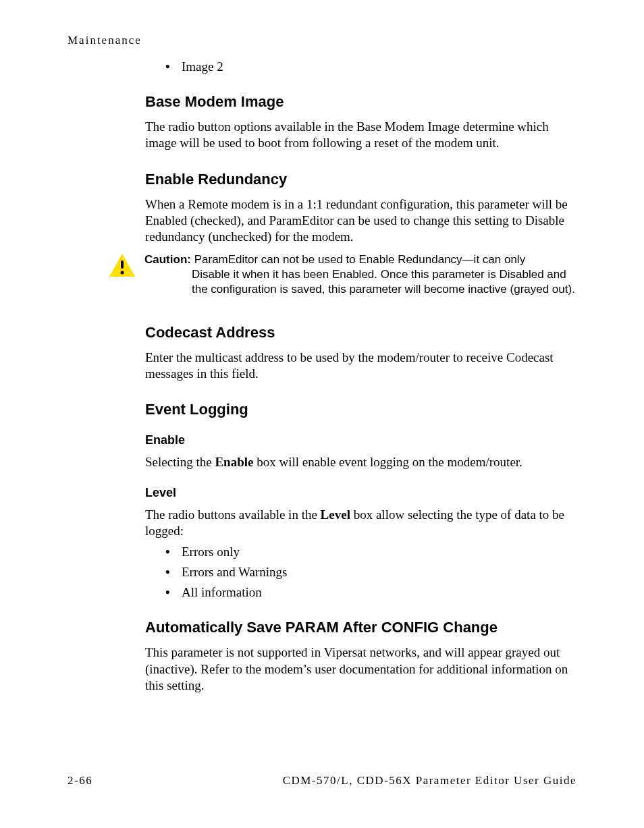 The height and width of the screenshot is (828, 644). I want to click on text-fragment: The radio buttons available in the, so click(233, 514).